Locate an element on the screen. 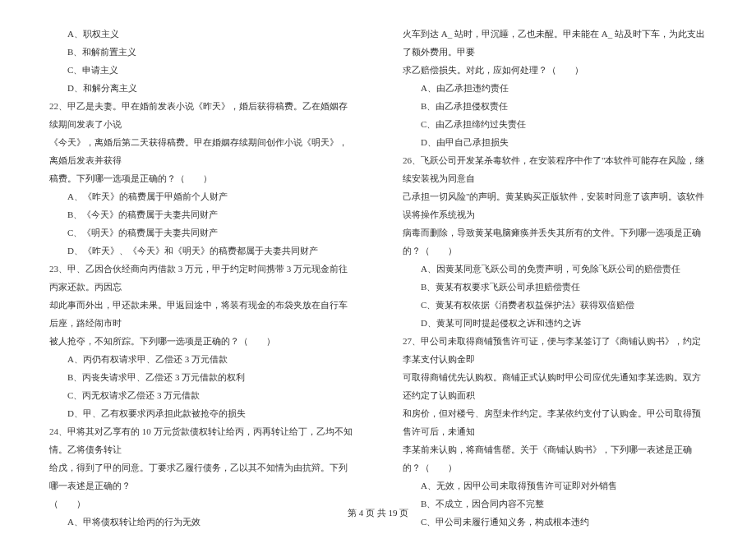 This screenshot has width=756, height=534. q26-option-d: D、黄某可同时提起侵权之诉和违约之诉 is located at coordinates (555, 323).